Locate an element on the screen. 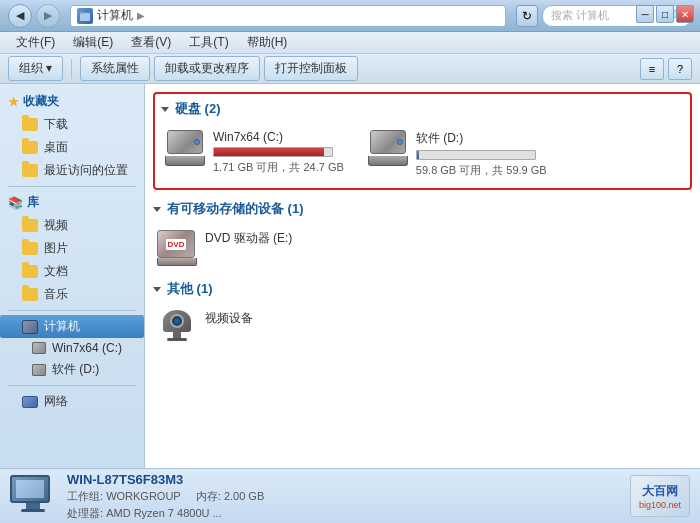 This screenshot has width=700, height=523. view-list-button: ≡ is located at coordinates (652, 69).